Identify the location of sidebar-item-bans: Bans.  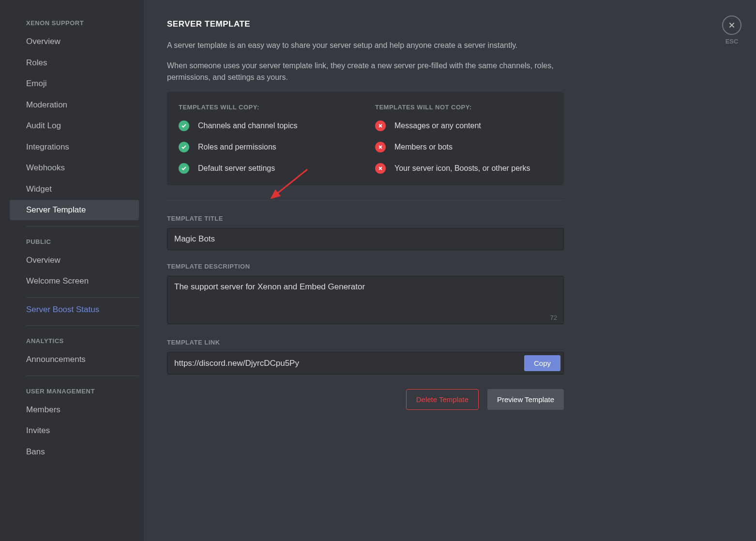
(75, 452).